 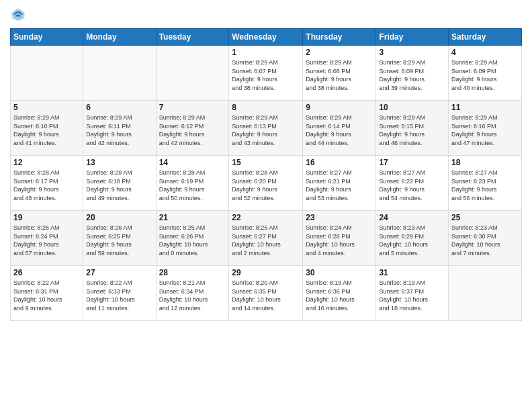 What do you see at coordinates (266, 73) in the screenshot?
I see `week-row-0: 1Sunrise: 8:29 AM Sunset: 6:07 PM Daylig…` at bounding box center [266, 73].